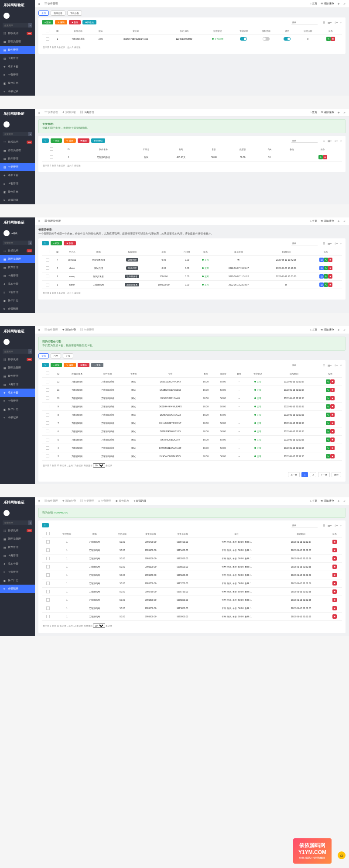 The image size is (349, 868). Describe the element at coordinates (192, 285) in the screenshot. I see `table-row: 1admin刀客源码网超级管理员1000000.000.00正常2022-06-…` at that location.